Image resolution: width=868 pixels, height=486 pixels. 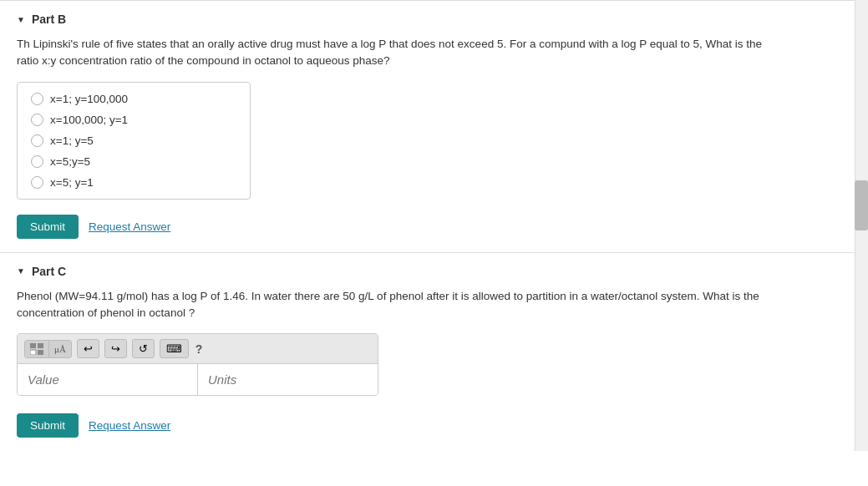 I want to click on option-item-1: x=100,000; y=1, so click(x=134, y=120).